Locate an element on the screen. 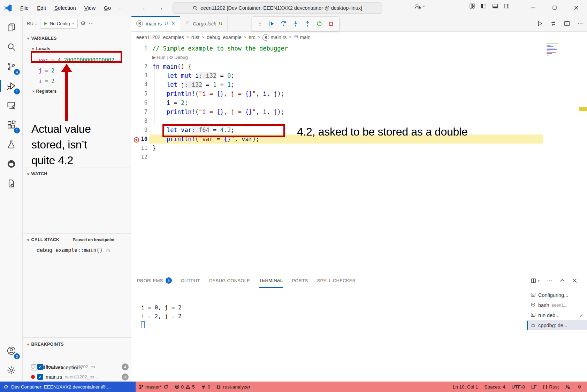  menu-go: Go is located at coordinates (107, 8).